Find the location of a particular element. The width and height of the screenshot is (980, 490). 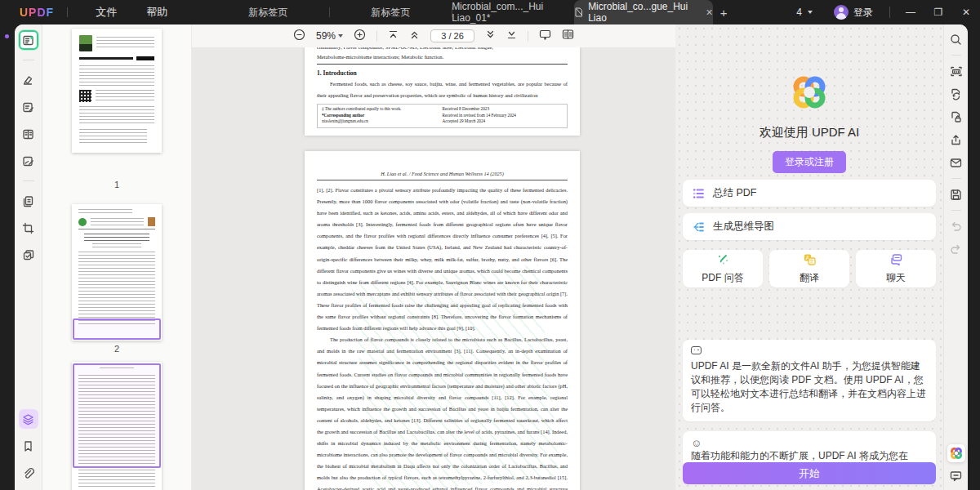

sign-icon is located at coordinates (29, 161).